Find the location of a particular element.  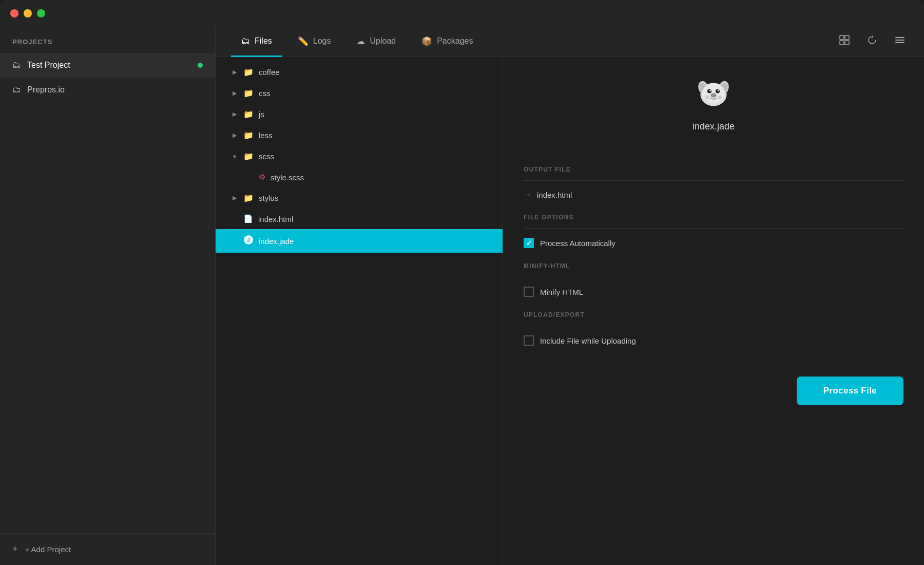

active-dot is located at coordinates (200, 65).